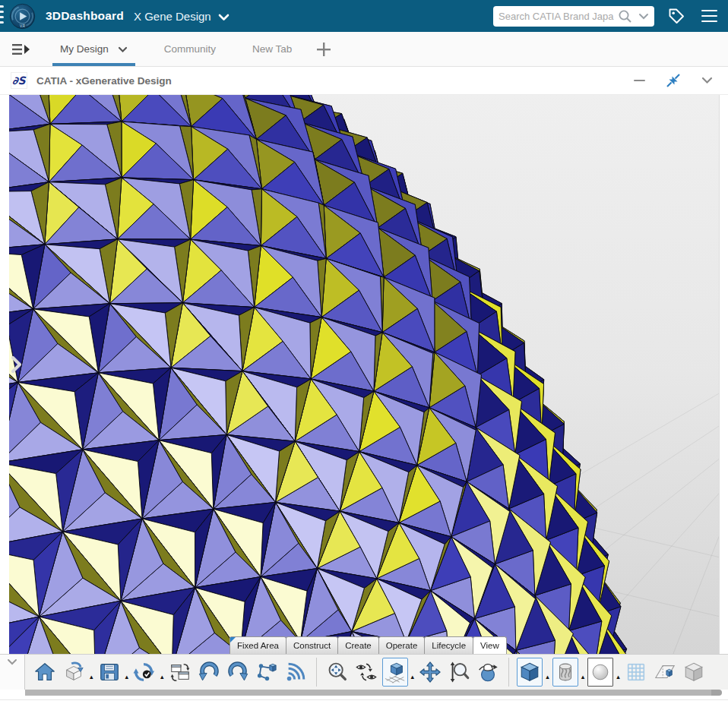 This screenshot has width=728, height=704. Describe the element at coordinates (369, 646) in the screenshot. I see `viewport-tab-strip: Fixed Area Construct Create Operate Life…` at that location.